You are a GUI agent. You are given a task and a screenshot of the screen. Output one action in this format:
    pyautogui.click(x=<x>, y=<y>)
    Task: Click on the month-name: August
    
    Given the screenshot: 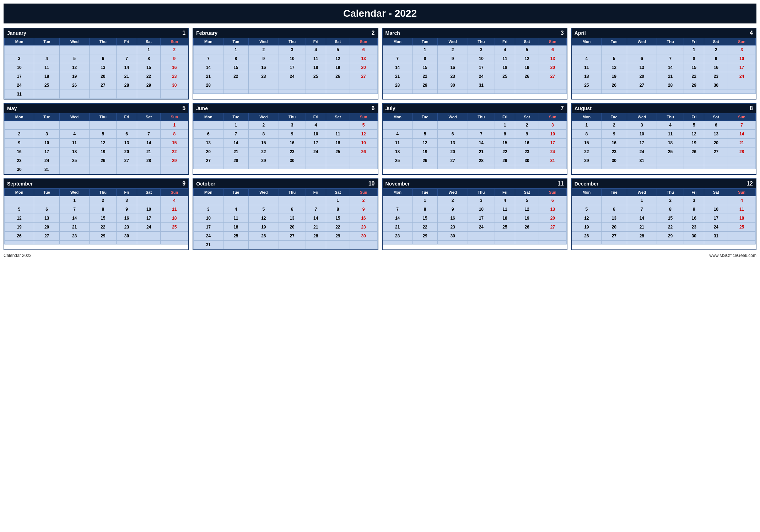 What is the action you would take?
    pyautogui.click(x=583, y=108)
    